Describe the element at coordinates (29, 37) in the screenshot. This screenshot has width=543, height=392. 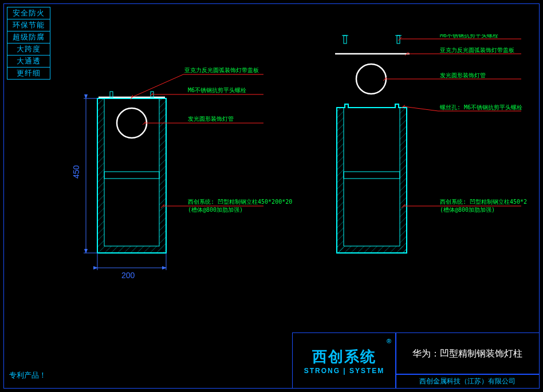
I see `tag-item: 超级防腐` at that location.